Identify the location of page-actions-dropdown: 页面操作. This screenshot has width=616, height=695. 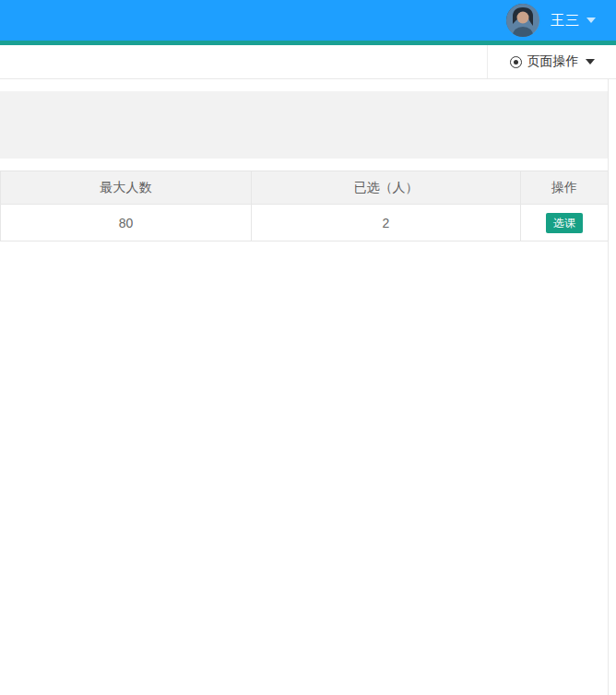
(551, 62).